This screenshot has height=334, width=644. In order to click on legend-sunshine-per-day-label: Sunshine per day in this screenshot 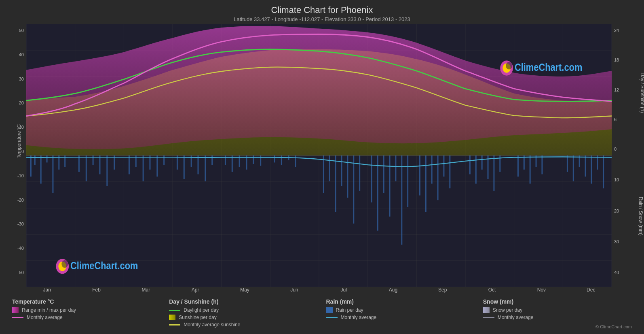, I will do `click(197, 317)`.